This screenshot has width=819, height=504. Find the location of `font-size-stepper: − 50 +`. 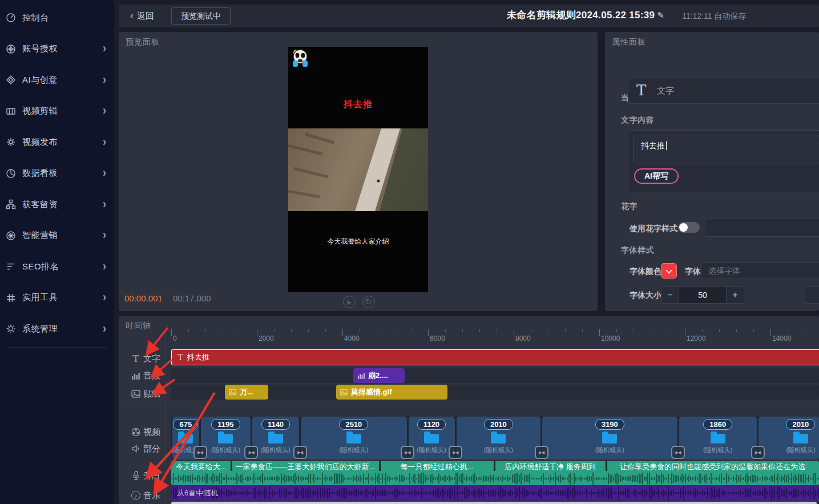

font-size-stepper: − 50 + is located at coordinates (703, 295).